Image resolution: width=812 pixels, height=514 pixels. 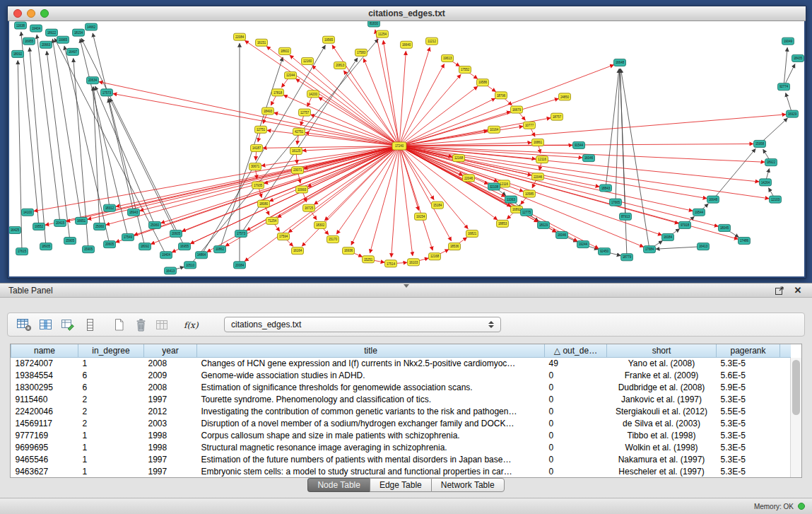 I want to click on graph-node: 12757, so click(x=305, y=112).